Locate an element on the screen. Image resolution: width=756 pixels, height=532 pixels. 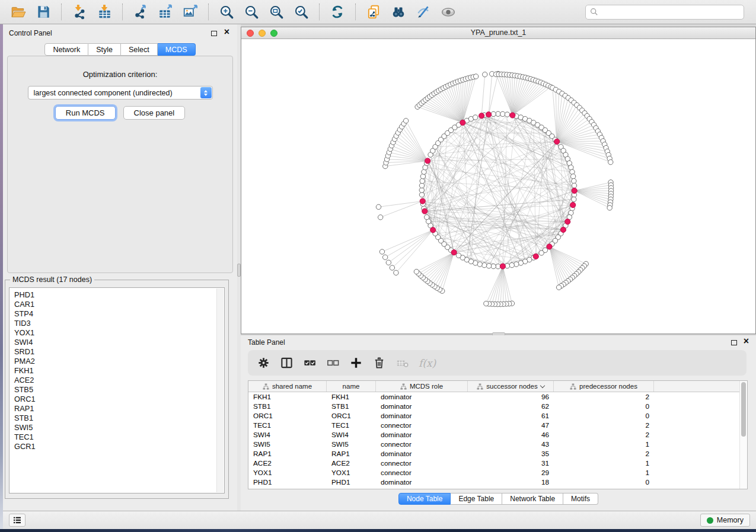
memory-button: Memory is located at coordinates (725, 520).